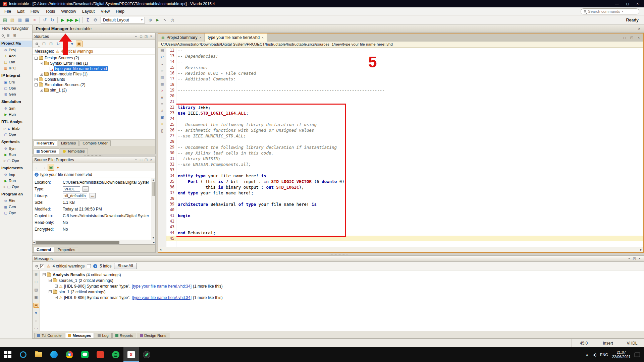 The image size is (644, 362). Describe the element at coordinates (410, 204) in the screenshot. I see `code-line: architecture Behavioral of type your fil…` at that location.